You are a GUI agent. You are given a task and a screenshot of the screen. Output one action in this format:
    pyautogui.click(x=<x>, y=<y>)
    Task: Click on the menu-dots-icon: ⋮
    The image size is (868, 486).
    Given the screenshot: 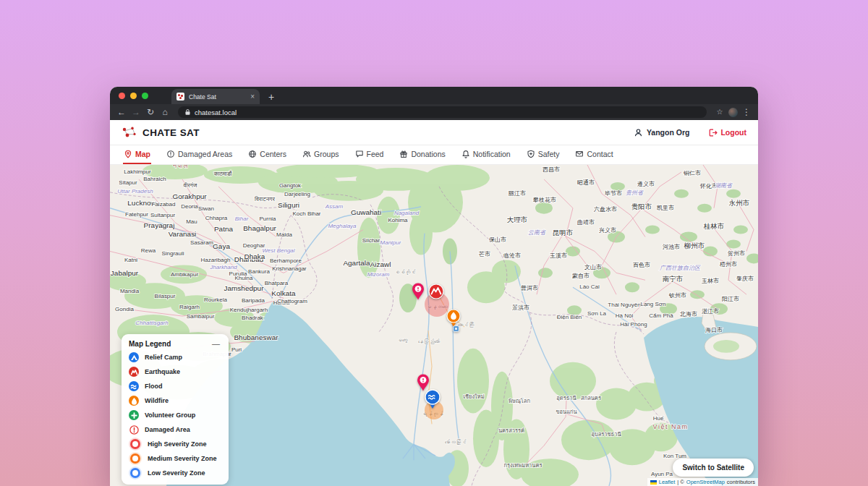 What is the action you would take?
    pyautogui.click(x=746, y=112)
    